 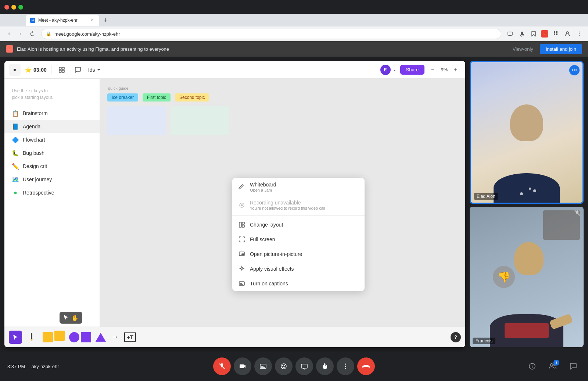 What do you see at coordinates (263, 366) in the screenshot?
I see `captions-button` at bounding box center [263, 366].